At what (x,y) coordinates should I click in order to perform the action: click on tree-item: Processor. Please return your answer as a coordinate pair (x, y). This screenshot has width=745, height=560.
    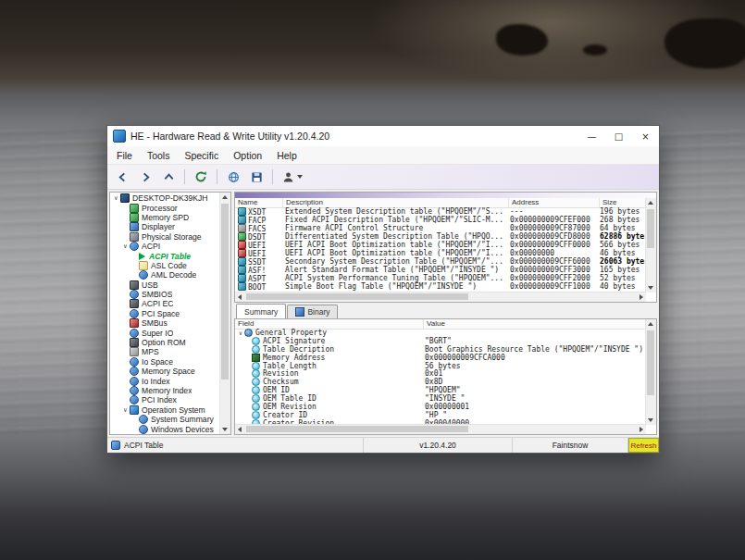
    Looking at the image, I should click on (165, 207).